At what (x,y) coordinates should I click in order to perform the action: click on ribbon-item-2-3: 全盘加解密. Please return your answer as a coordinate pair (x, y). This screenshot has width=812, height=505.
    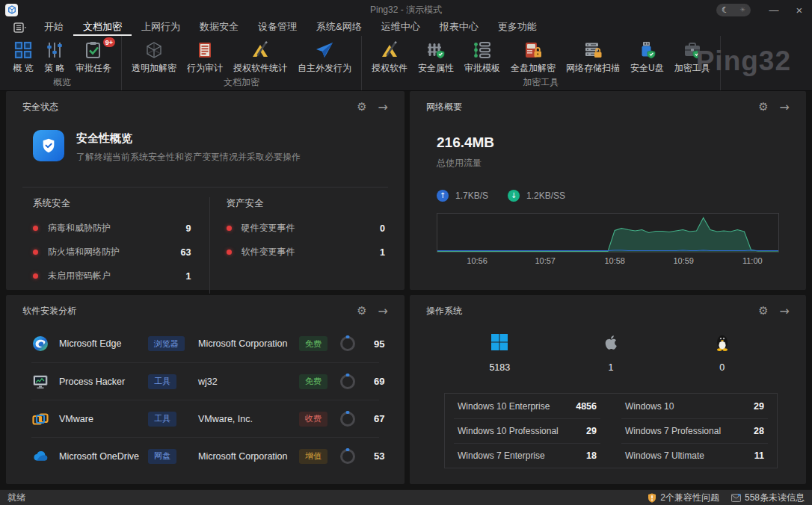
    Looking at the image, I should click on (533, 57).